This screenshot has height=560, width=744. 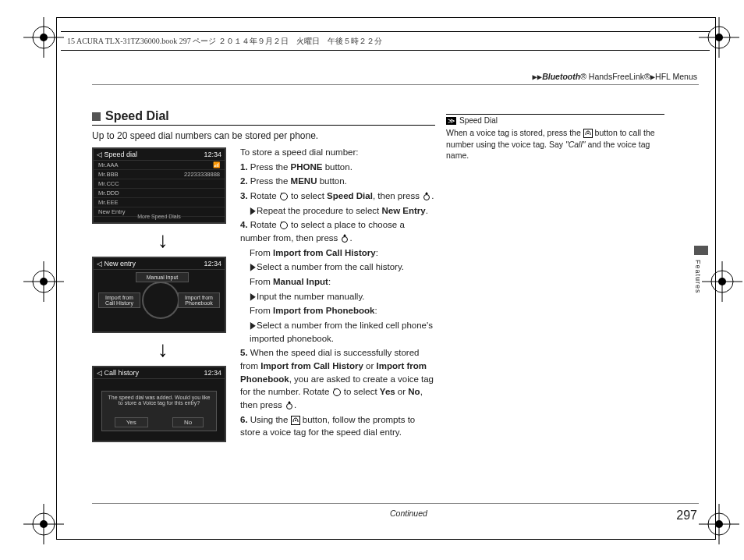 I want to click on import-history-button: Import from Call History, so click(x=119, y=300).